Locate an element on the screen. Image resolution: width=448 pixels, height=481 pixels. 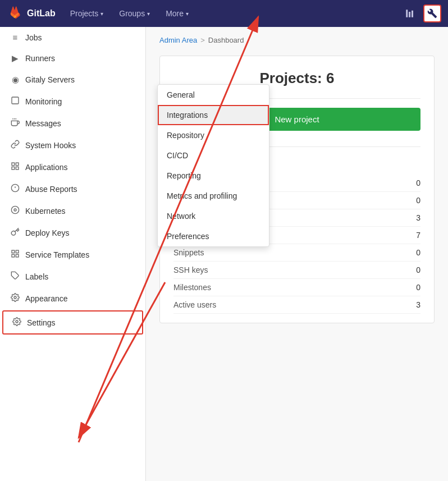
messages-icon is located at coordinates (15, 123).